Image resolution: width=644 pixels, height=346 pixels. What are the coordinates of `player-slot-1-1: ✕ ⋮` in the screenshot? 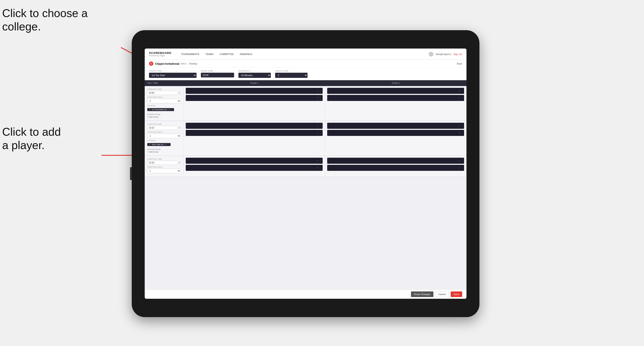 It's located at (254, 91).